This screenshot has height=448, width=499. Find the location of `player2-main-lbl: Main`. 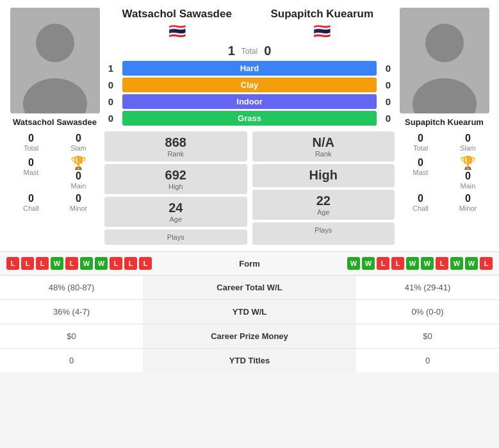

player2-main-lbl: Main is located at coordinates (468, 186).